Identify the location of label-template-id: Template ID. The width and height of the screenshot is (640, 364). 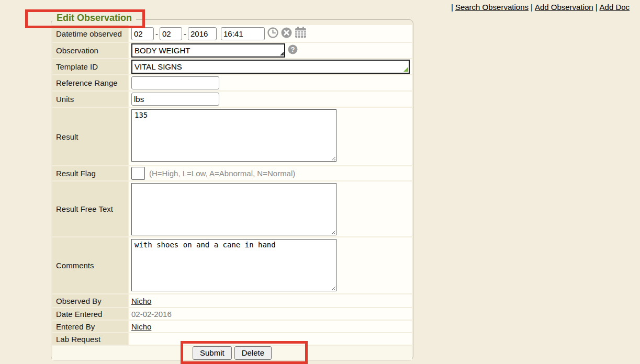
(90, 67).